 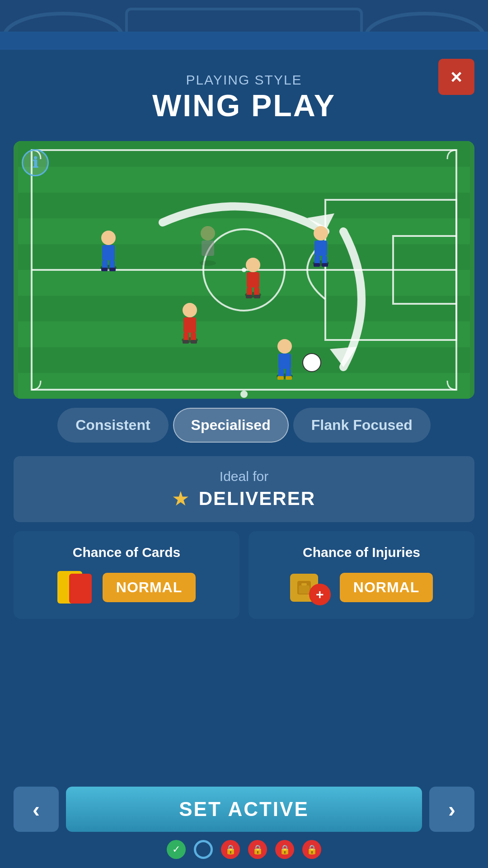 I want to click on ideal-for-value: ★ DELIVERER, so click(x=244, y=499).